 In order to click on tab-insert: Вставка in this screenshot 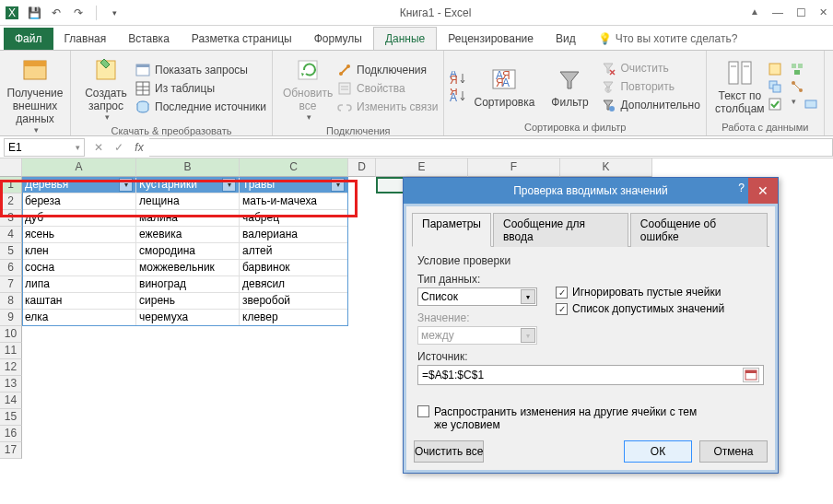, I will do `click(149, 39)`.